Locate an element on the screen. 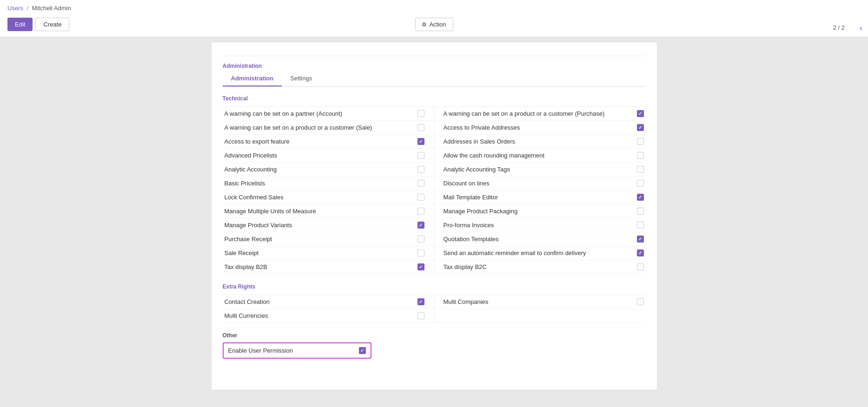 This screenshot has width=868, height=407. table-row: Tax display B2B ✓ is located at coordinates (328, 267).